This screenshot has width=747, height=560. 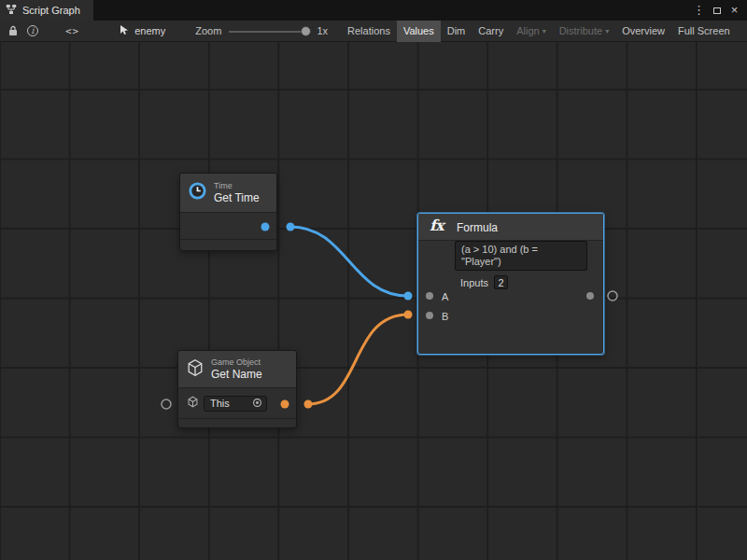 What do you see at coordinates (734, 10) in the screenshot?
I see `window-close-button: ×` at bounding box center [734, 10].